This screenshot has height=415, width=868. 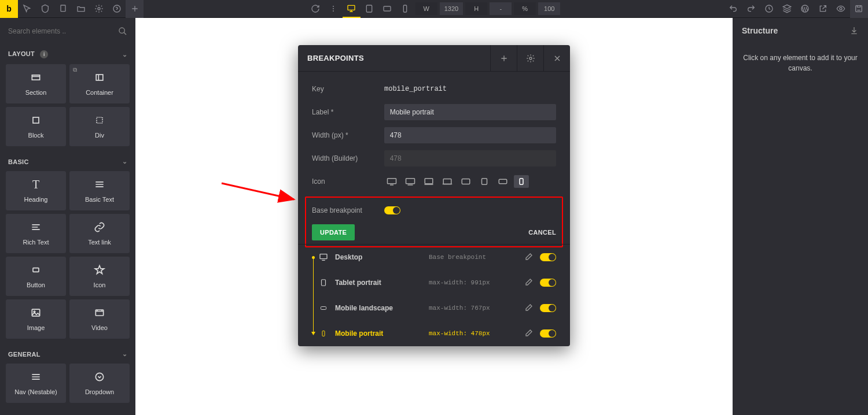 What do you see at coordinates (800, 216) in the screenshot?
I see `structure-panel: Structure Click on any element to add it…` at bounding box center [800, 216].